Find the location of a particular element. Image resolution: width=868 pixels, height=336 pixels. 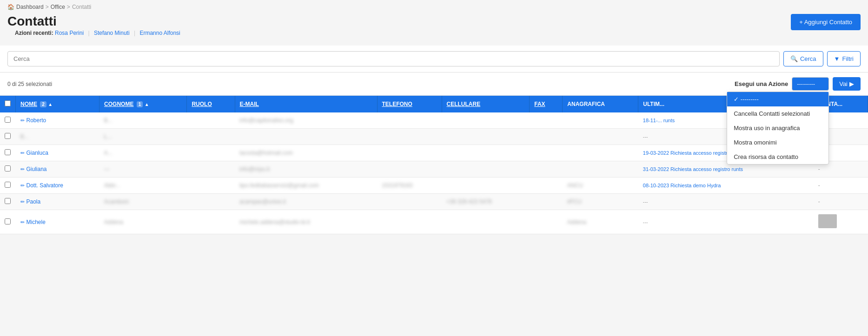

col-ruolo: RUOLO is located at coordinates (211, 104).